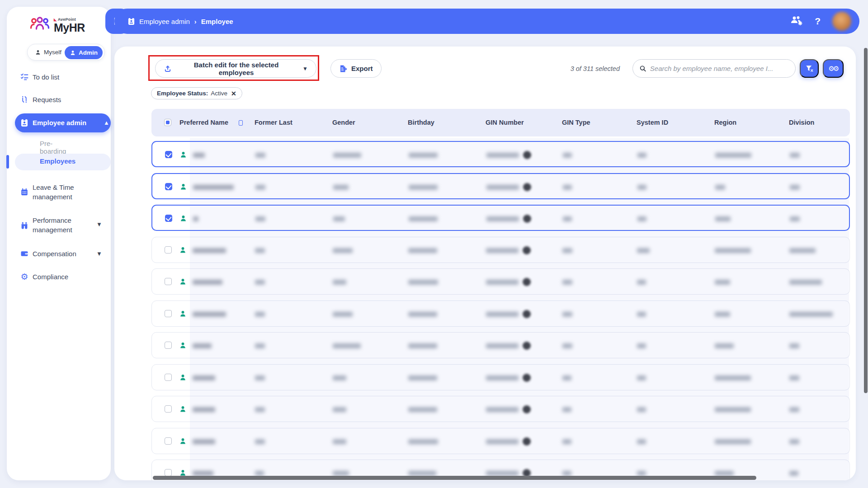 Image resolution: width=868 pixels, height=488 pixels. I want to click on sidebar-item-performance: Performance management ▼, so click(59, 225).